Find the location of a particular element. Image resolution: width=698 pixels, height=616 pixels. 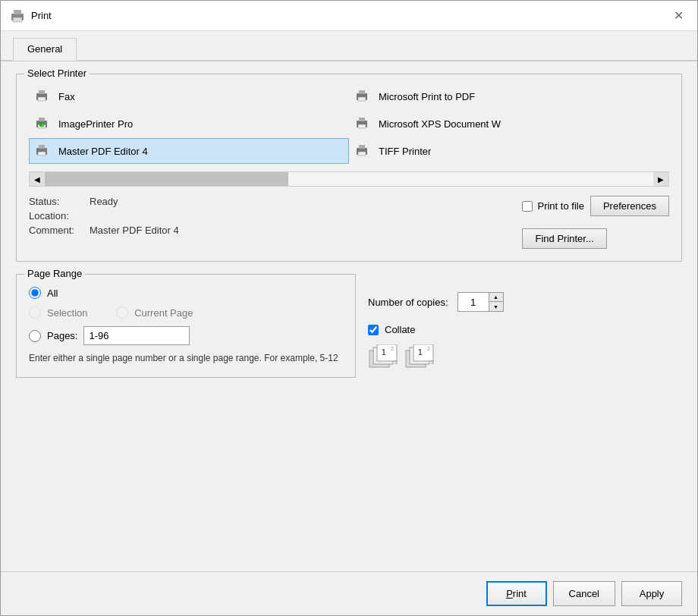

copies-spinner: ▲ ▼ is located at coordinates (481, 302).